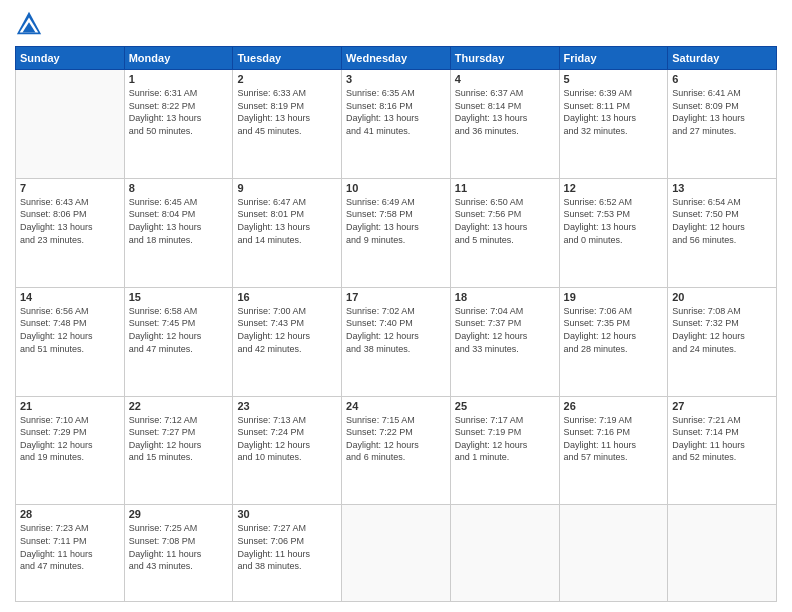 The image size is (792, 612). Describe the element at coordinates (178, 554) in the screenshot. I see `calendar-cell: 29Sunrise: 7:25 AM Sunset: 7:08 PM Dayli…` at that location.